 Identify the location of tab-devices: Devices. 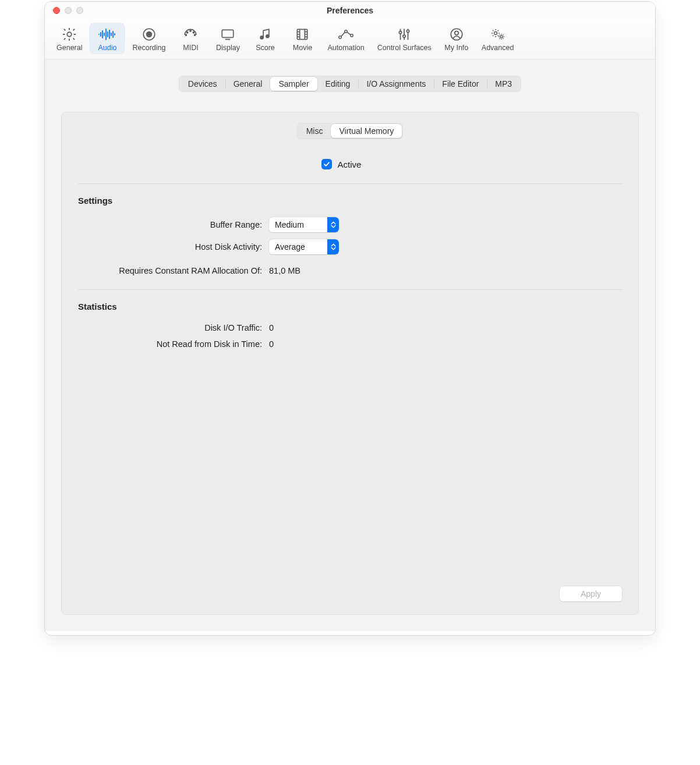
(203, 84).